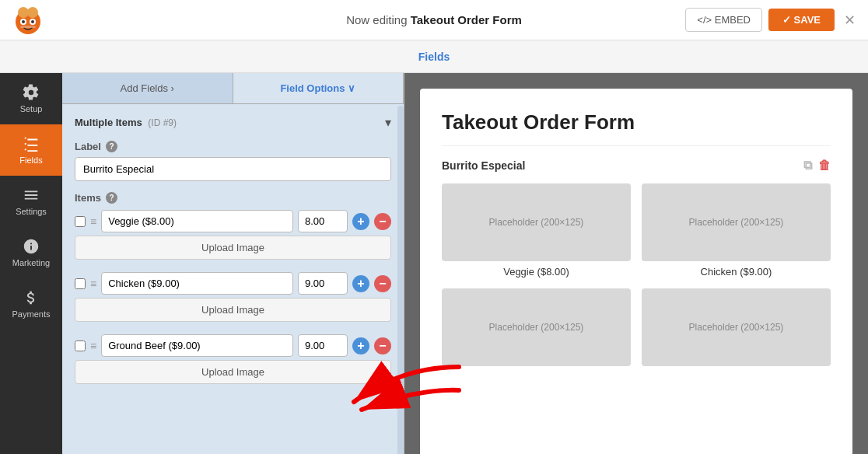  Describe the element at coordinates (537, 327) in the screenshot. I see `placeholder-3: Placeholder (200×125)` at that location.